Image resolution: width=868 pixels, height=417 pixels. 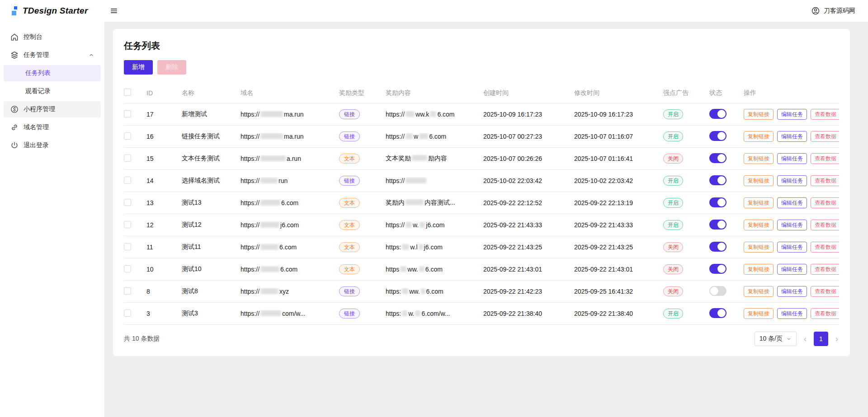 I want to click on cell-text: https, so click(x=392, y=269).